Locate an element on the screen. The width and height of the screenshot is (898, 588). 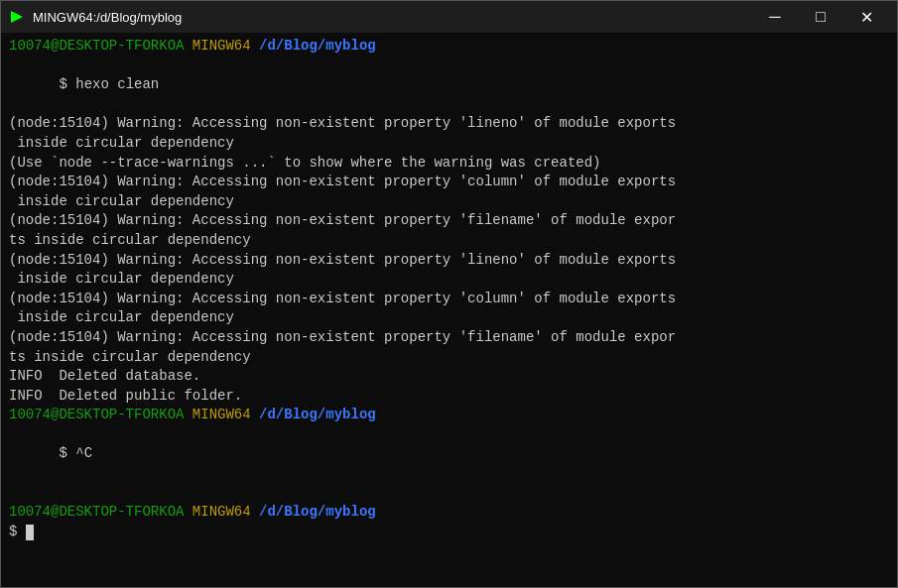
prompt-line-1: 10074@DESKTOP-TFORKOA MINGW64 /d/Blog/my… is located at coordinates (449, 47).